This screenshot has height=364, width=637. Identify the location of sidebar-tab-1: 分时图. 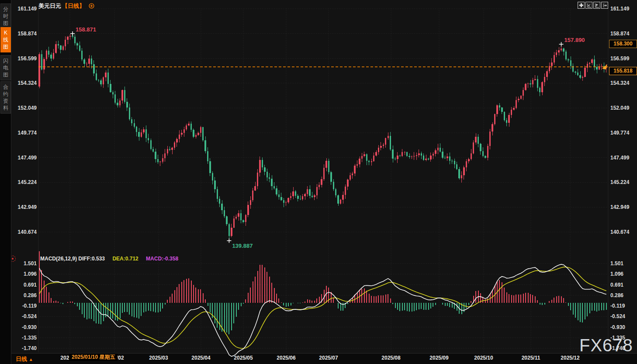
(6, 16).